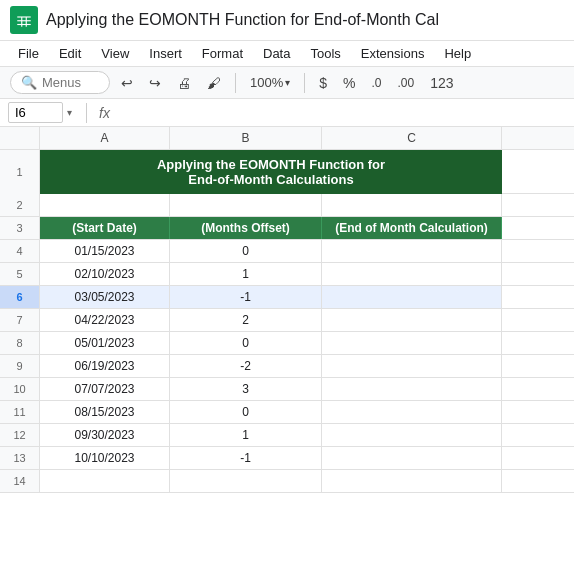 This screenshot has width=574, height=563. Describe the element at coordinates (412, 274) in the screenshot. I see `cell-c5` at that location.